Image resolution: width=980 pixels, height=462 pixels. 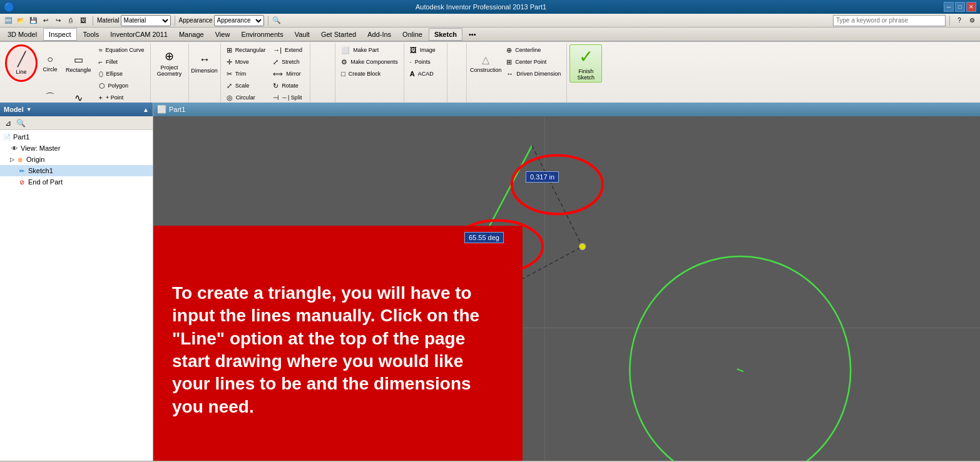 What do you see at coordinates (247, 74) in the screenshot?
I see `trim-button: ✂ Trim` at bounding box center [247, 74].